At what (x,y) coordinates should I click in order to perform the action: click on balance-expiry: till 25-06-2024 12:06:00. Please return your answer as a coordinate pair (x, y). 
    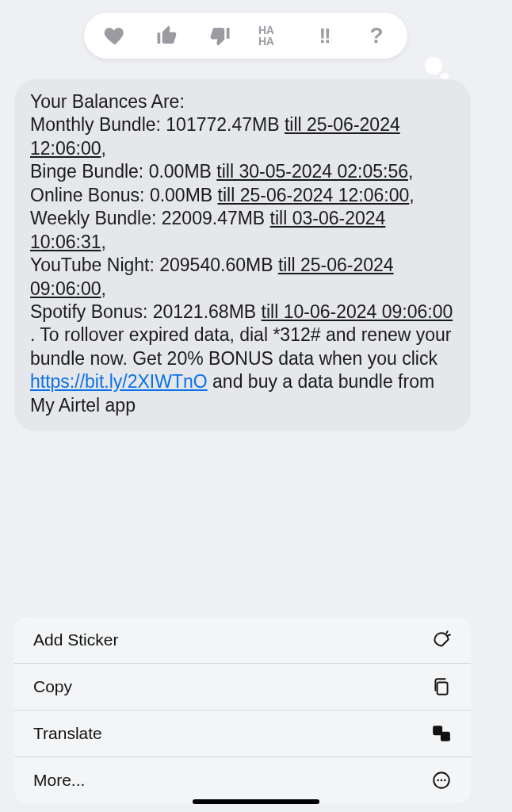
    Looking at the image, I should click on (314, 195).